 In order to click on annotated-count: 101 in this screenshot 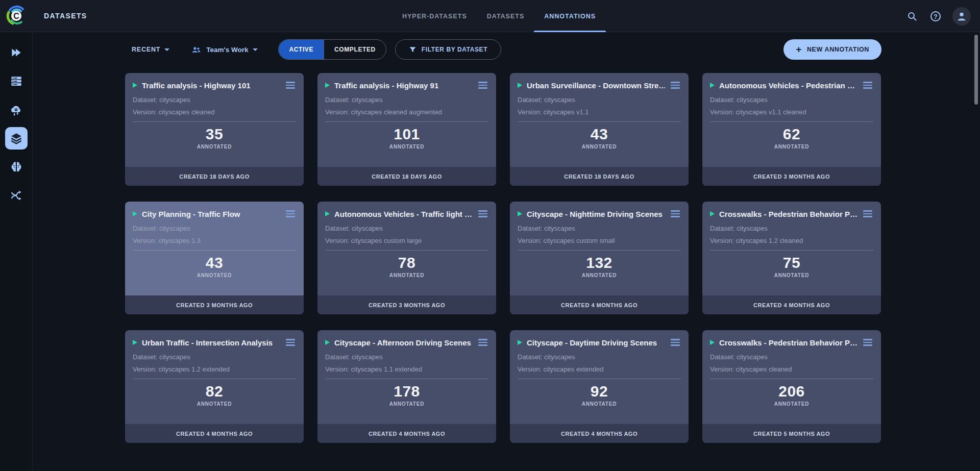, I will do `click(407, 134)`.